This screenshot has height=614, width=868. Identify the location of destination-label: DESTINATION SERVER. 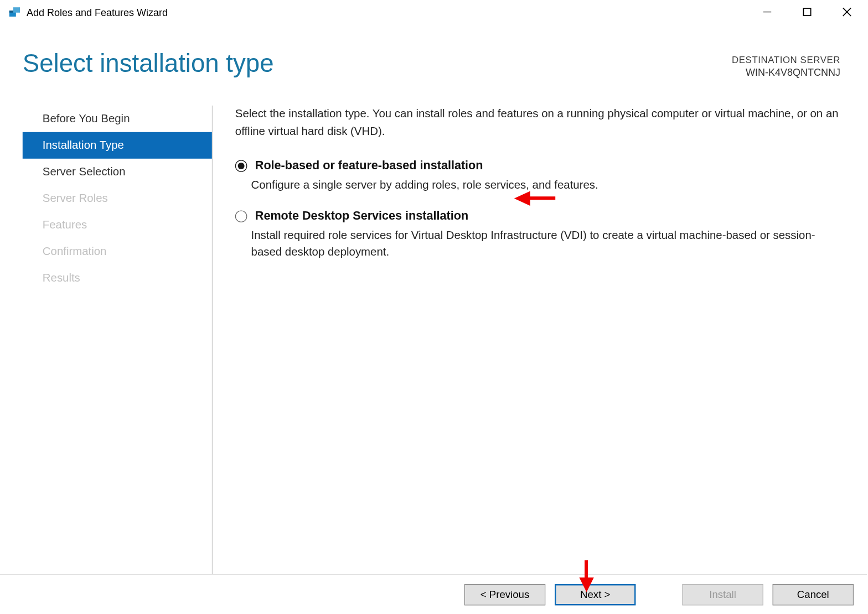
(786, 60).